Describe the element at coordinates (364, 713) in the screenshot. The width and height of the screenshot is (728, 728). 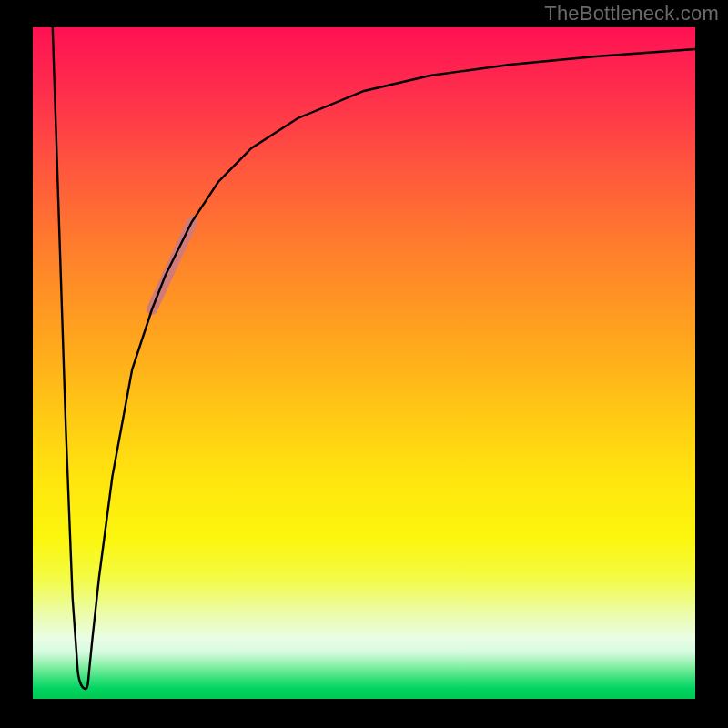
I see `frame-border-bottom` at that location.